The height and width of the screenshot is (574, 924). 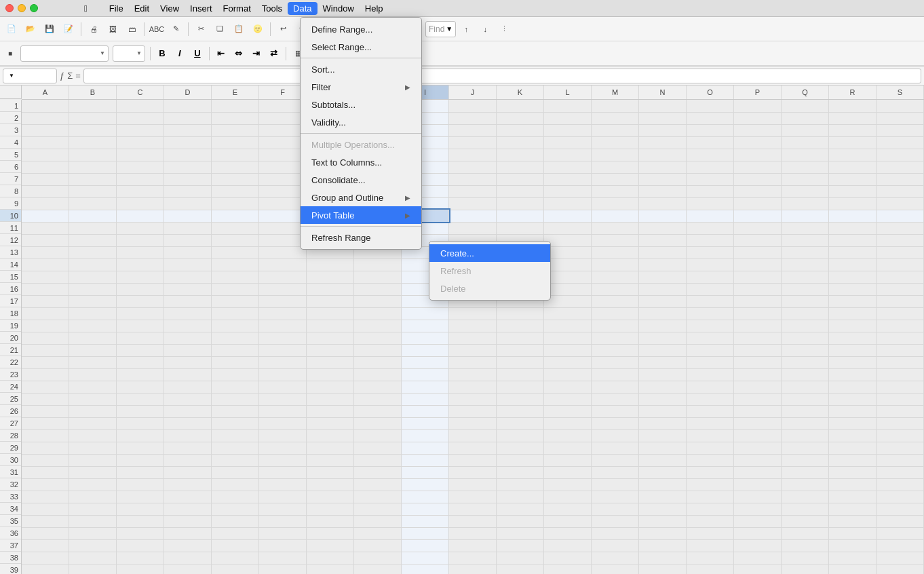 I want to click on cell-E37, so click(x=235, y=546).